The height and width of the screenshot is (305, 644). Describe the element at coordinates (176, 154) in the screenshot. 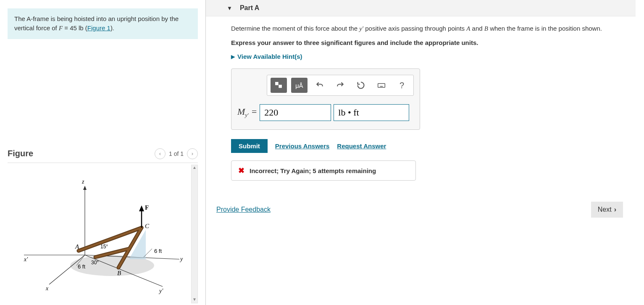

I see `figure-nav: ‹ 1 of 1 ›` at that location.